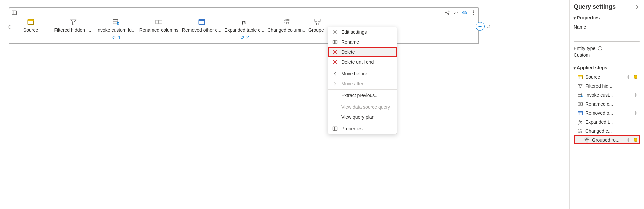 This screenshot has width=644, height=209. What do you see at coordinates (244, 29) in the screenshot?
I see `step-expanded: Expanded table c... 2` at bounding box center [244, 29].